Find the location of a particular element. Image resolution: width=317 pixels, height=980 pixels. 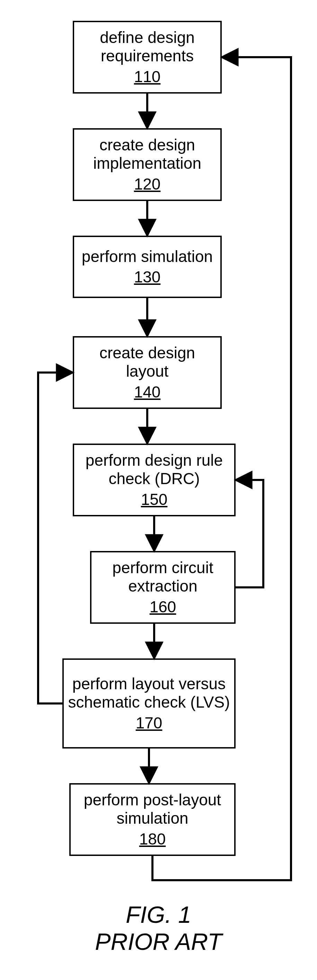

step-150-num: 150 is located at coordinates (155, 499).